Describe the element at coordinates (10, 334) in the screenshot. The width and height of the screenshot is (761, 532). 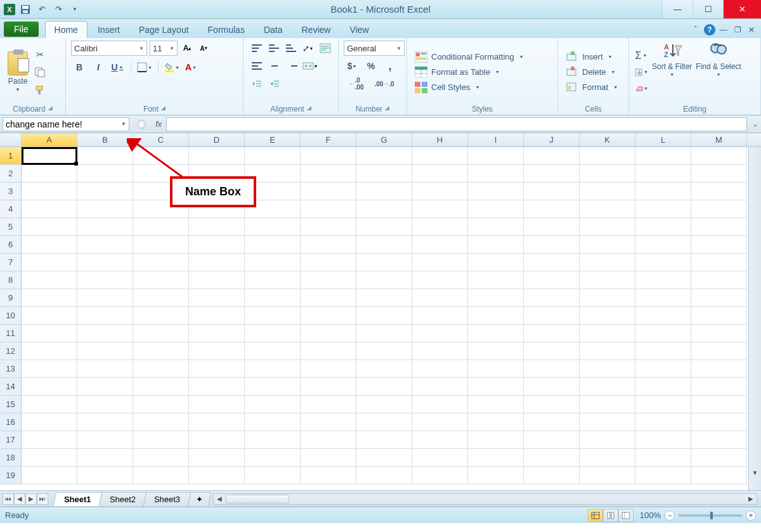
I see `row-header-11: 11` at that location.